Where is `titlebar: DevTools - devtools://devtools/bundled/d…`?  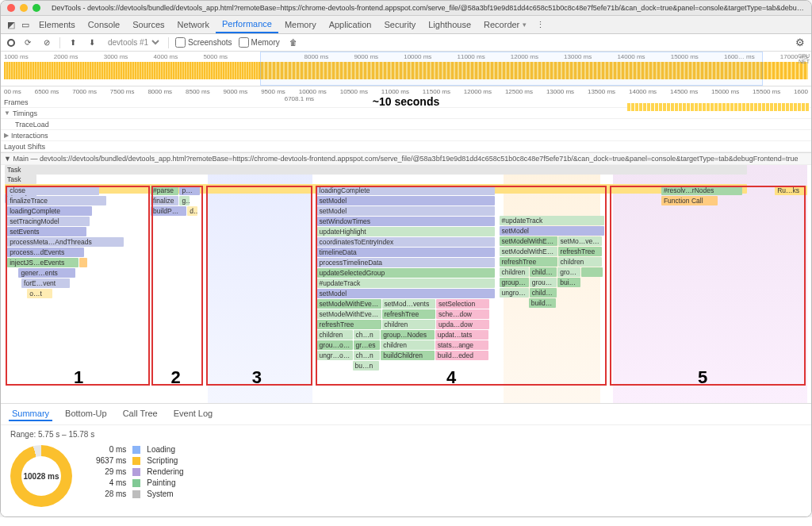
titlebar: DevTools - devtools://devtools/bundled/d… is located at coordinates (406, 8).